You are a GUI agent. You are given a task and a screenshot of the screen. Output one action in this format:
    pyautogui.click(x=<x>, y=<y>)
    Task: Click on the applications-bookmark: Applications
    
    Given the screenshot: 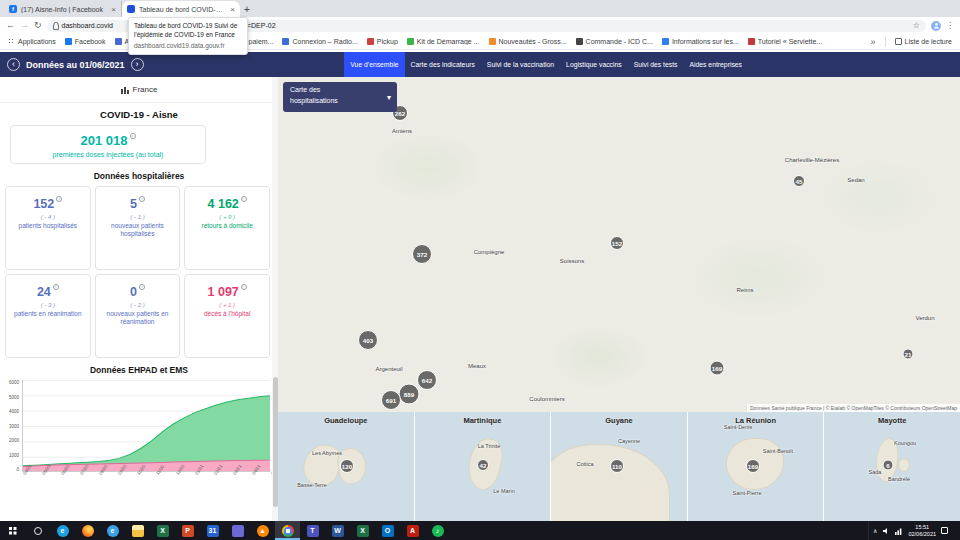 What is the action you would take?
    pyautogui.click(x=32, y=42)
    